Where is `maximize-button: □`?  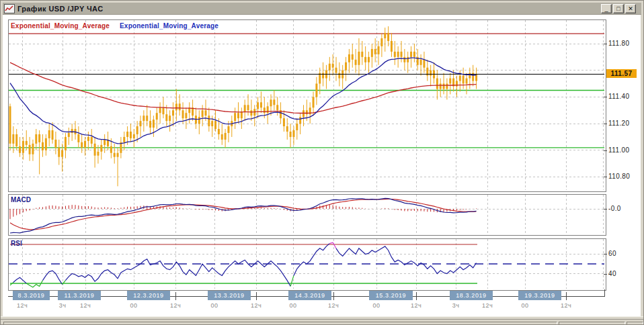 maximize-button: □ is located at coordinates (618, 9).